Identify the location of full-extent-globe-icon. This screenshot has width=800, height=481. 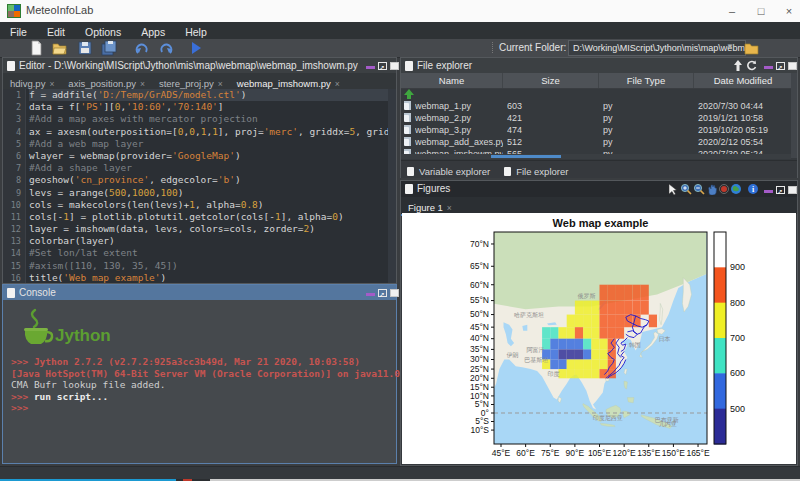
(736, 189).